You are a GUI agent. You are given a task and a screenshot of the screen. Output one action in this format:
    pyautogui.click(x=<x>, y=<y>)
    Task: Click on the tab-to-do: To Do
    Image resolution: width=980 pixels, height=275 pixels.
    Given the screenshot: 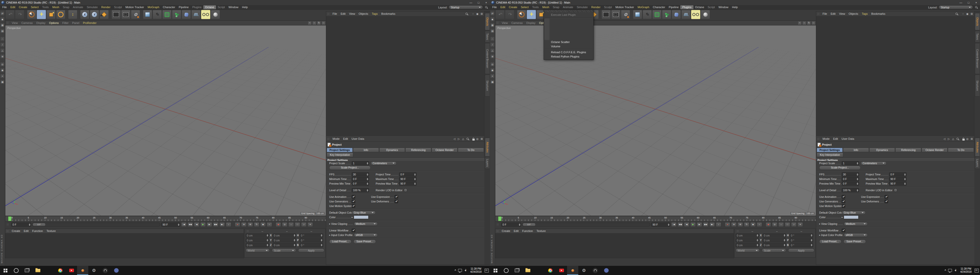 What is the action you would take?
    pyautogui.click(x=471, y=150)
    